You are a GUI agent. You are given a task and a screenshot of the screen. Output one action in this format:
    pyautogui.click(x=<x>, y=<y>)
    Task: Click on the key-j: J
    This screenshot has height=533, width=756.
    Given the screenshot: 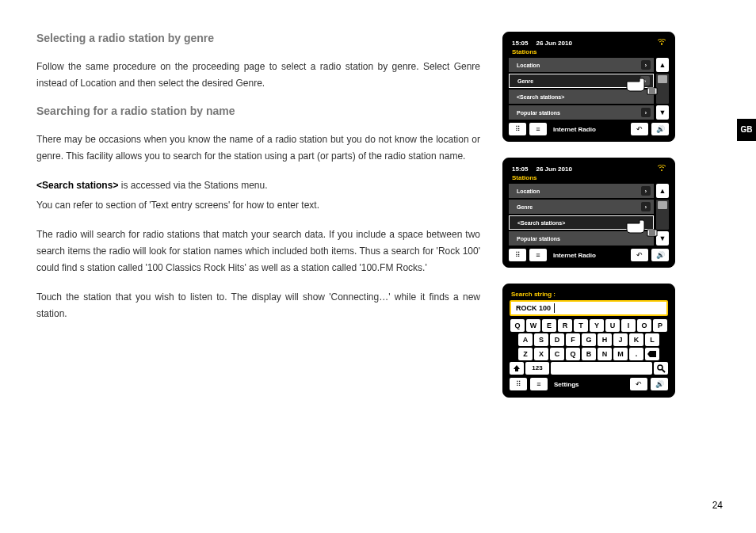 What is the action you would take?
    pyautogui.click(x=620, y=340)
    